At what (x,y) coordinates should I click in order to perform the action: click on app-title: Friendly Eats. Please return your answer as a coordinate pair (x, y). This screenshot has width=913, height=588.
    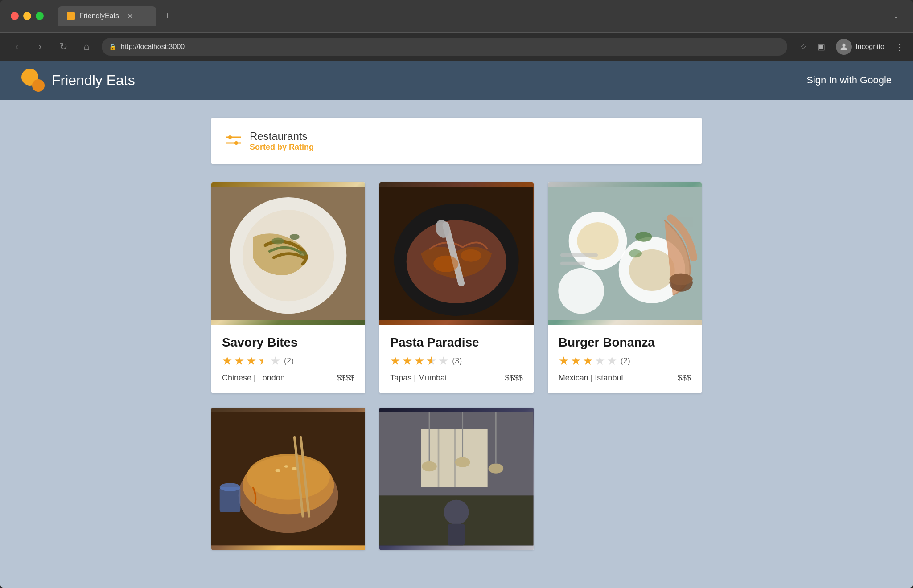
    Looking at the image, I should click on (94, 80).